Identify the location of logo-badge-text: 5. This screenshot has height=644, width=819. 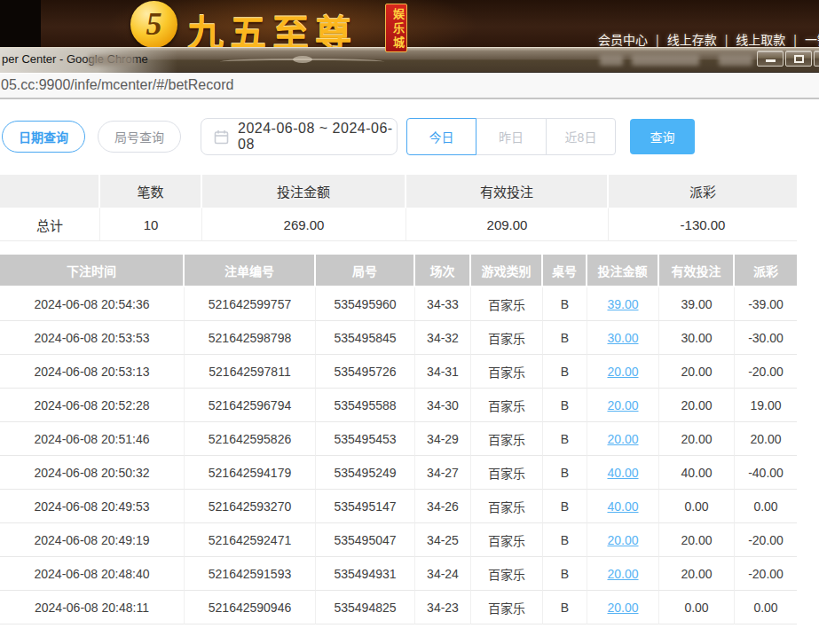
(154, 24).